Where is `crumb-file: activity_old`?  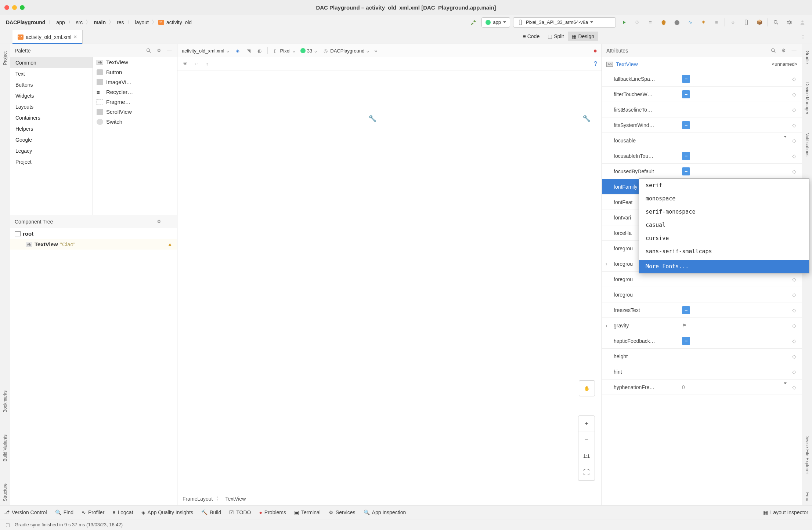
crumb-file: activity_old is located at coordinates (179, 22).